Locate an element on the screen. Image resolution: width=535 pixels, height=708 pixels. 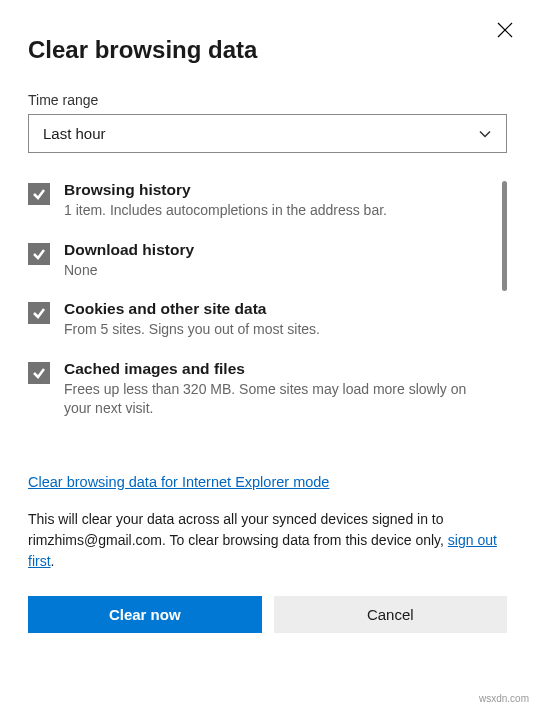
option-cookies: Cookies and other site data From 5 sites… is located at coordinates (256, 320).